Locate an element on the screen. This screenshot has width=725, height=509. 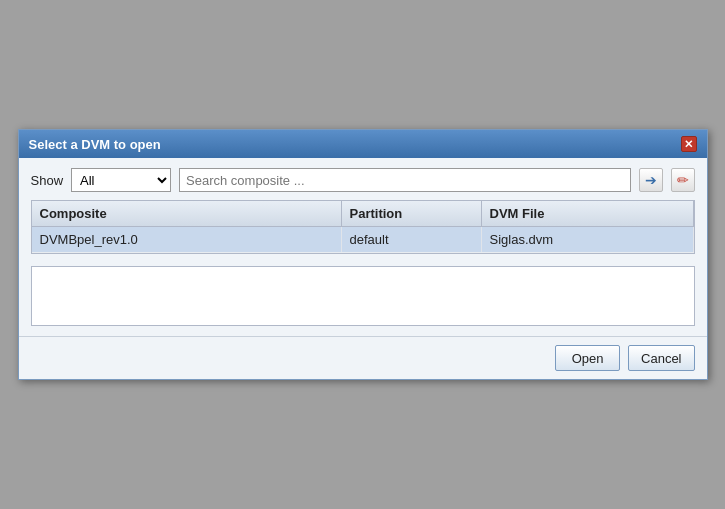
column-header-dvm-file: DVM File is located at coordinates (588, 214).